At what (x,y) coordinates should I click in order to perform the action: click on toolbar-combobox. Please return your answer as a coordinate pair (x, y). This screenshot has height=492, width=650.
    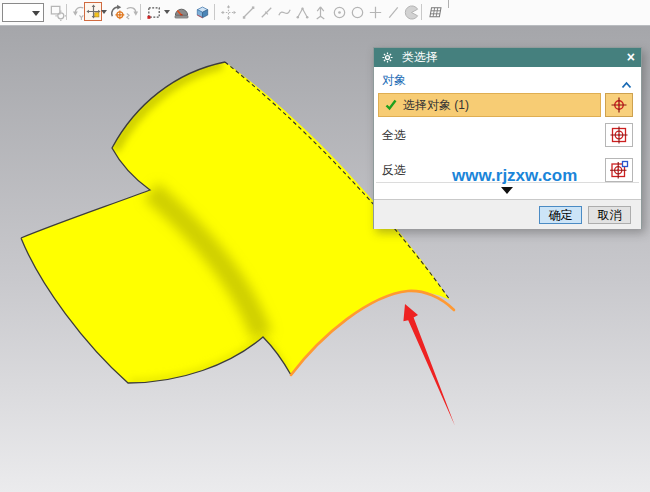
    Looking at the image, I should click on (23, 12).